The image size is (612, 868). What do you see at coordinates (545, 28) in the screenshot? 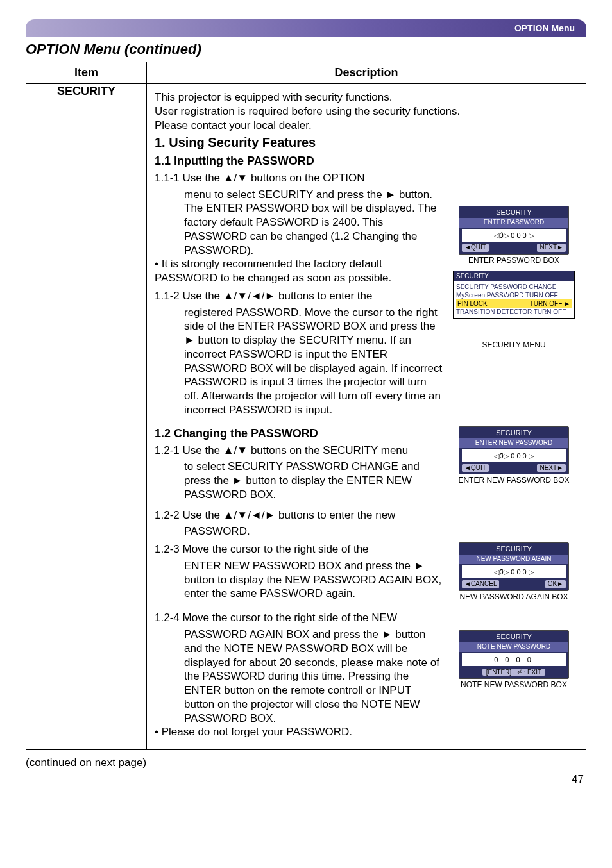
I see `header-menu-label: OPTION Menu` at bounding box center [545, 28].